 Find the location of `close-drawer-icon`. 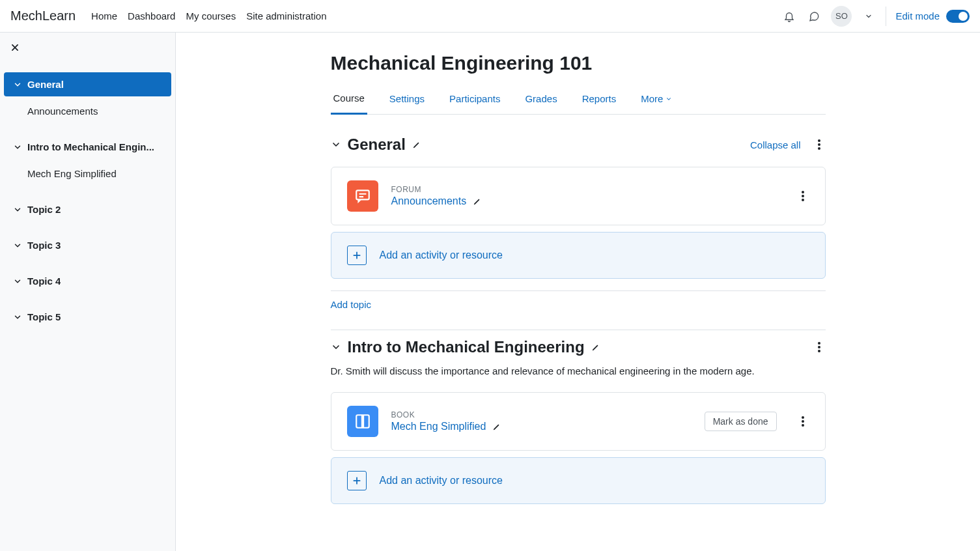

close-drawer-icon is located at coordinates (87, 48).